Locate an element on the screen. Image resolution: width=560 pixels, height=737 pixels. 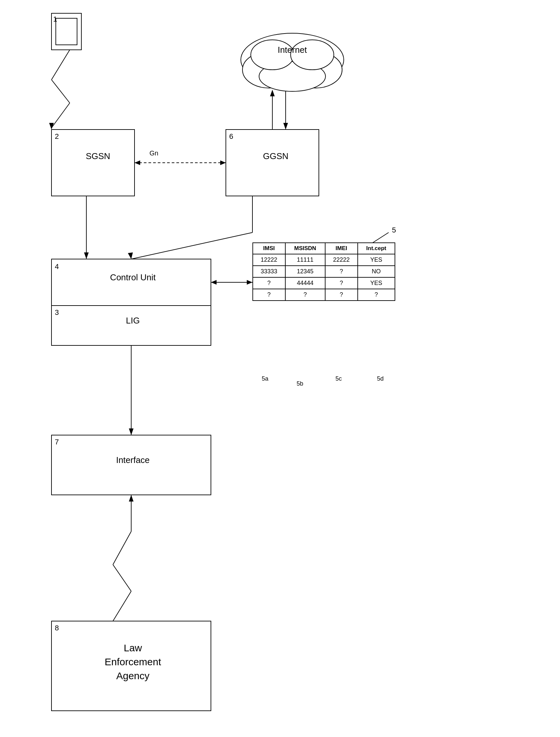
label-5b: 5b is located at coordinates (300, 384).